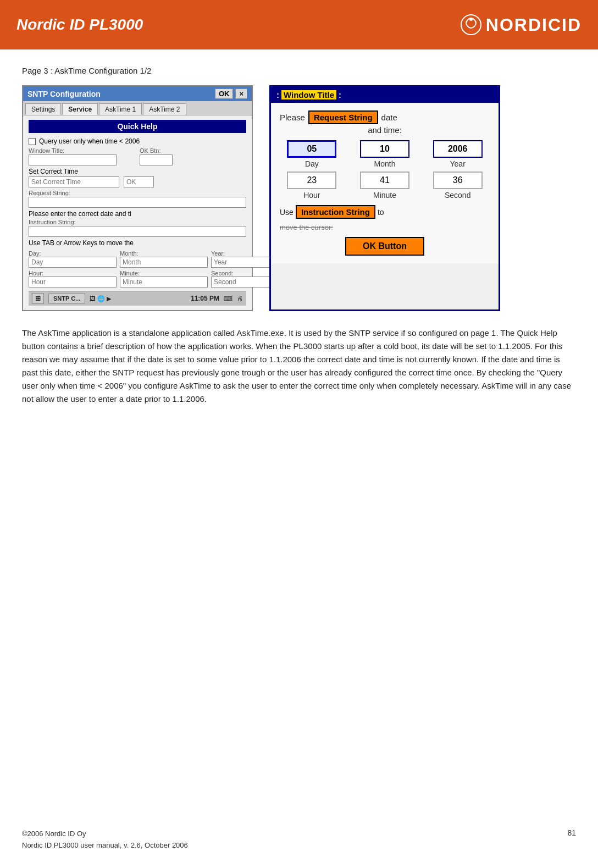 The height and width of the screenshot is (868, 598). Describe the element at coordinates (458, 180) in the screenshot. I see `dialog-second-input` at that location.